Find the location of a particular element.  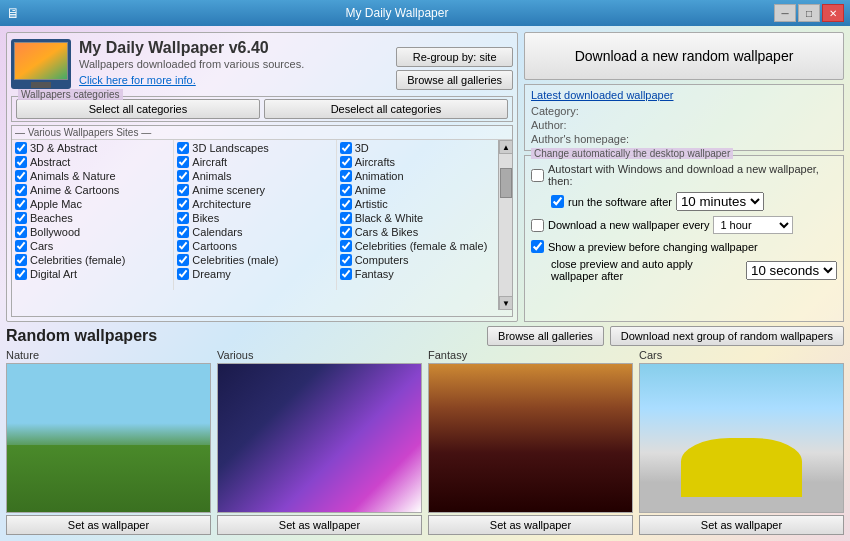

run-software-checkbox is located at coordinates (558, 202).